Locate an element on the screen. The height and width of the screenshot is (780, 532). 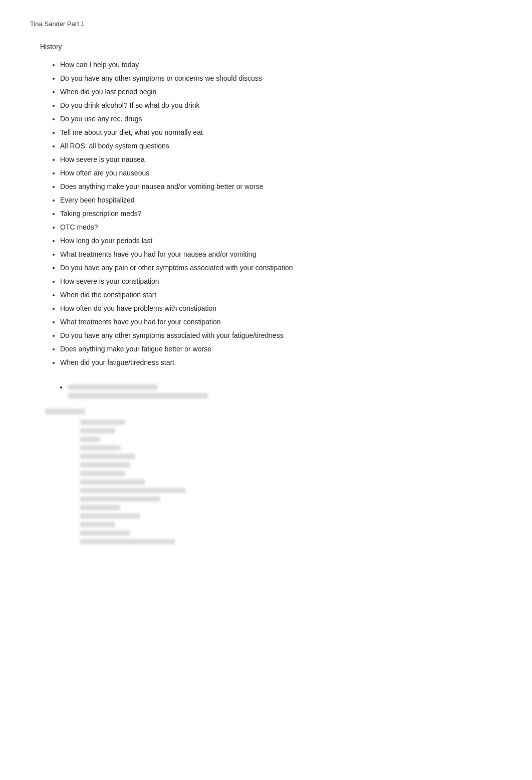
list-item: What treatments have you had for your co… is located at coordinates (281, 322).